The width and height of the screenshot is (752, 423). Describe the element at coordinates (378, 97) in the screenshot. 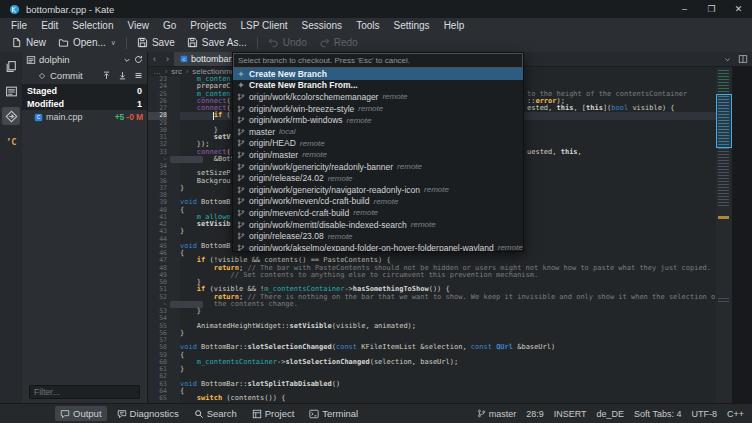

I see `branch-list-item: origin/work/kcolorschememanagerremote` at that location.